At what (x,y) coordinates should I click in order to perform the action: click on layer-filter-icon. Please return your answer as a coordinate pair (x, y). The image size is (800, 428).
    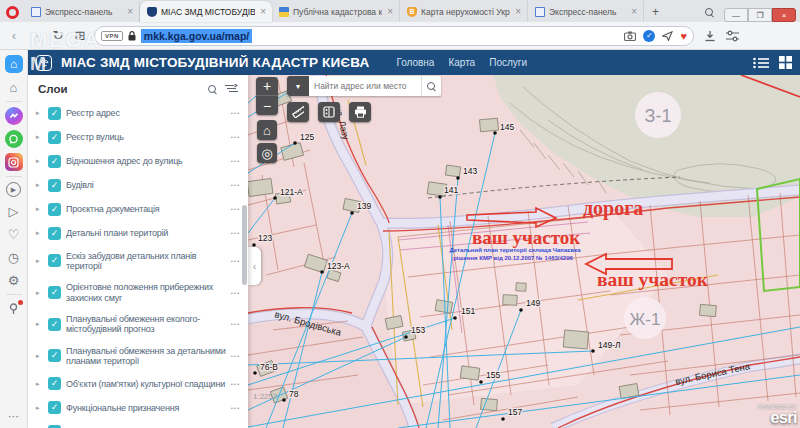
    Looking at the image, I should click on (232, 89).